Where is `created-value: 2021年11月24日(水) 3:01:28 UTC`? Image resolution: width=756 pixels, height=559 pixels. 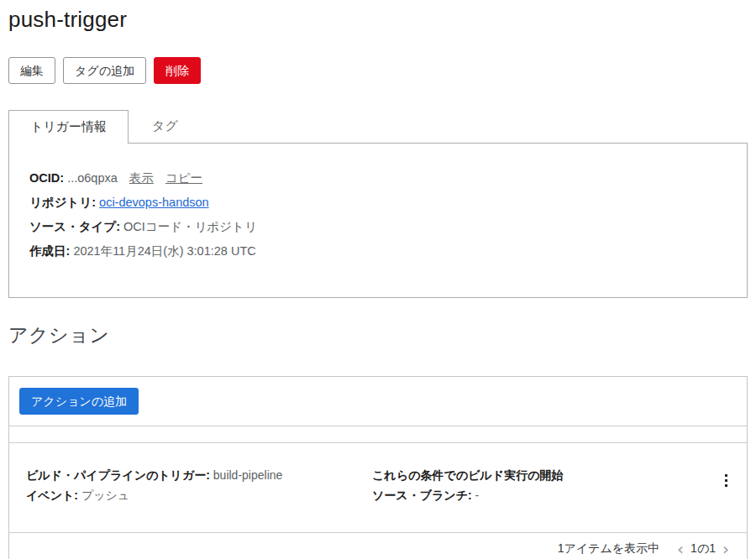 created-value: 2021年11月24日(水) 3:01:28 UTC is located at coordinates (165, 251).